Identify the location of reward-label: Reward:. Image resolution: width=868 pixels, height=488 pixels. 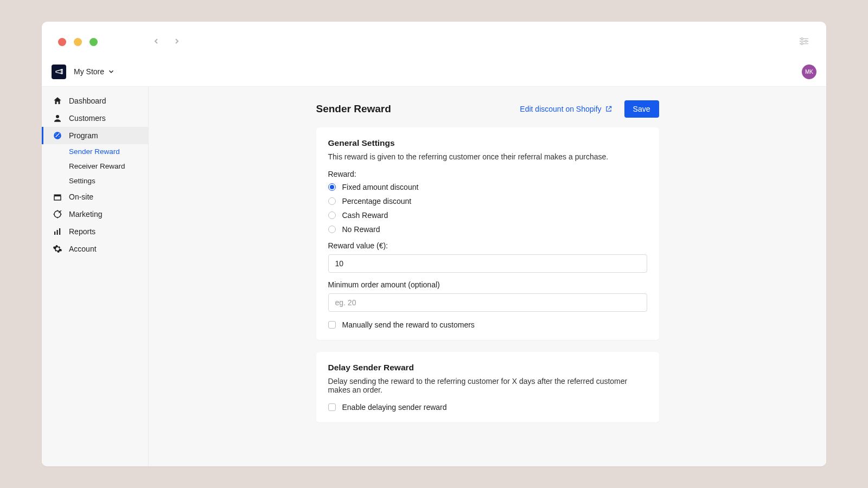
(488, 174).